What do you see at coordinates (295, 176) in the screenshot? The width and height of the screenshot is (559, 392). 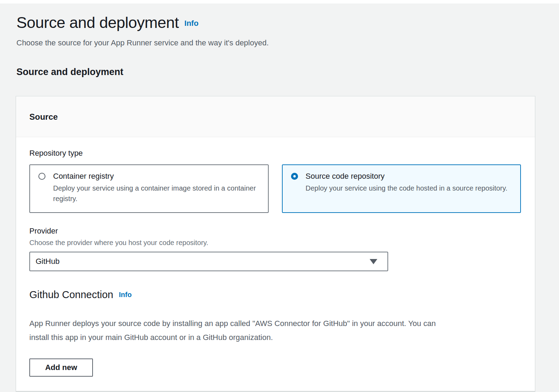 I see `radio-selected-icon` at bounding box center [295, 176].